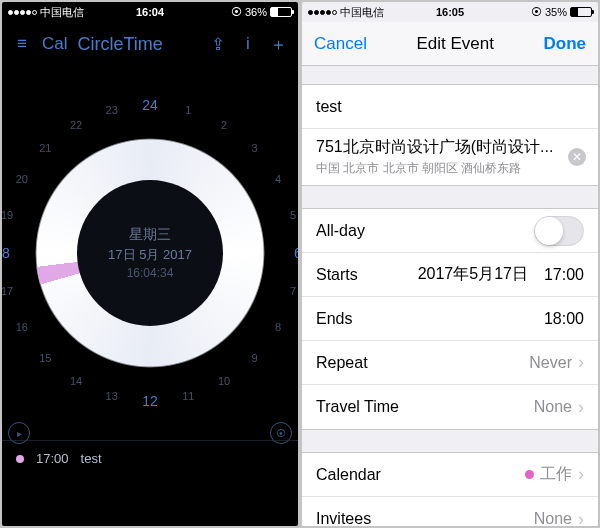  I want to click on info-icon: i, so click(248, 44).